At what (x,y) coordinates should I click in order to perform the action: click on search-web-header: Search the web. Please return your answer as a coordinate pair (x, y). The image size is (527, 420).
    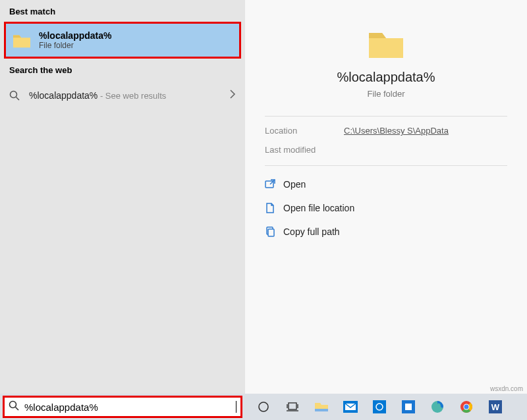
    Looking at the image, I should click on (123, 70).